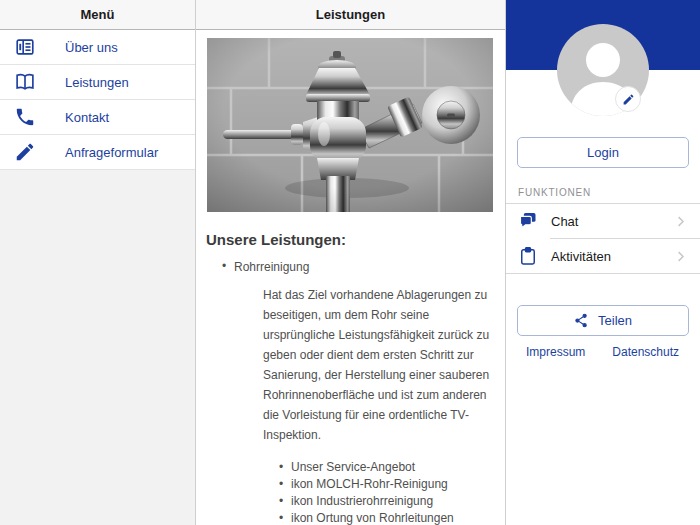 The image size is (700, 525). Describe the element at coordinates (646, 352) in the screenshot. I see `datenschutz-link: Datenschutz` at that location.